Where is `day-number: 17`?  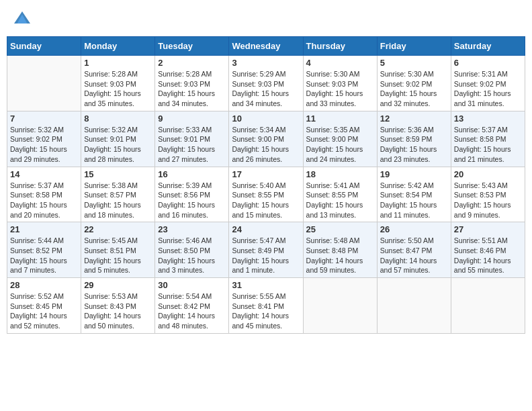
day-number: 17 is located at coordinates (266, 175).